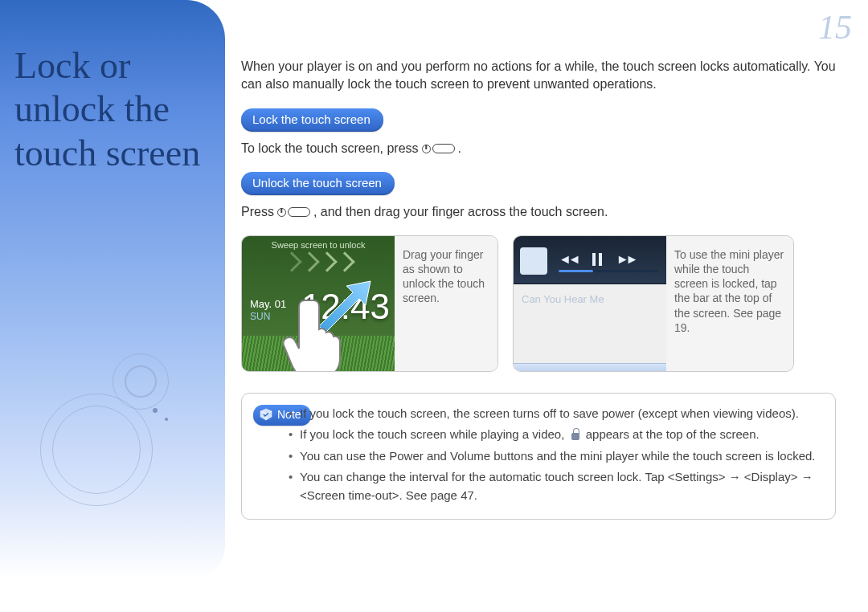 The width and height of the screenshot is (868, 612). I want to click on album-art-icon, so click(534, 261).